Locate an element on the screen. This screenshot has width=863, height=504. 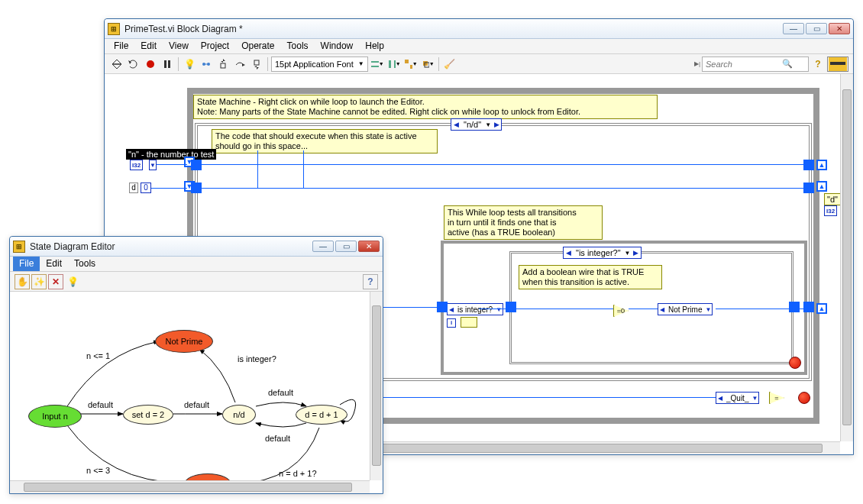
ring-left-icon: ◀ is located at coordinates (451, 310).